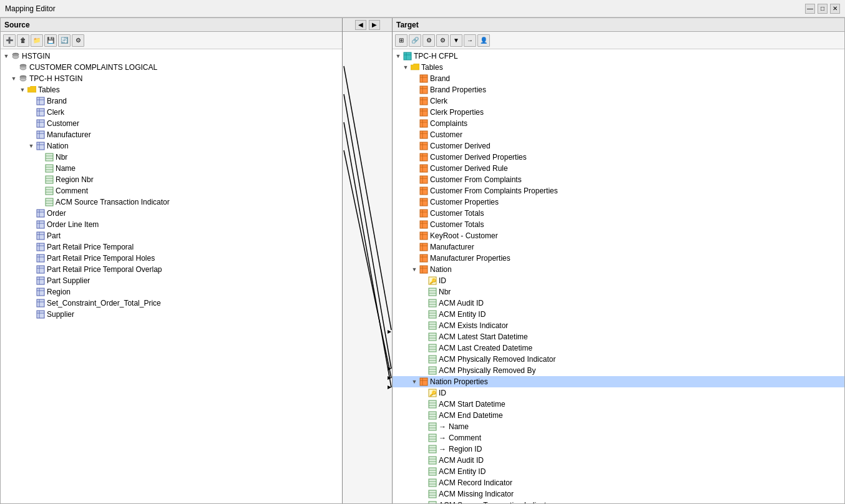 The image size is (845, 504). What do you see at coordinates (171, 225) in the screenshot?
I see `tree-row: Order Line Item` at bounding box center [171, 225].